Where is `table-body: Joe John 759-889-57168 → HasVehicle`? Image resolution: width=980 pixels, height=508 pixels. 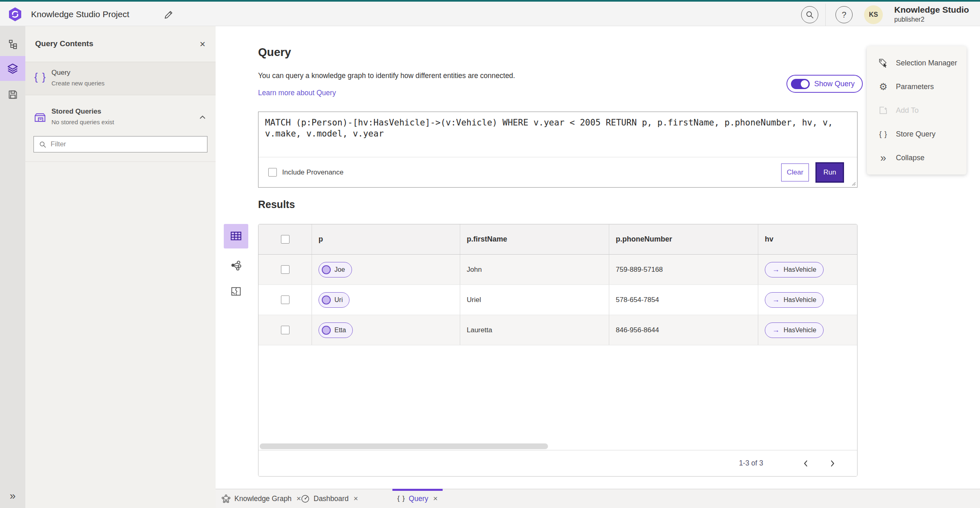
table-body: Joe John 759-889-57168 → HasVehicle is located at coordinates (558, 300).